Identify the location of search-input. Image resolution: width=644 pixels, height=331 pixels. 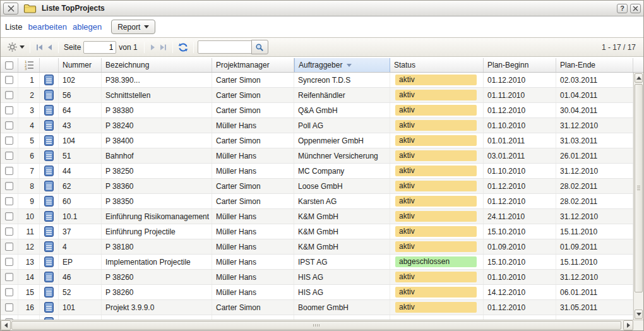
(225, 47).